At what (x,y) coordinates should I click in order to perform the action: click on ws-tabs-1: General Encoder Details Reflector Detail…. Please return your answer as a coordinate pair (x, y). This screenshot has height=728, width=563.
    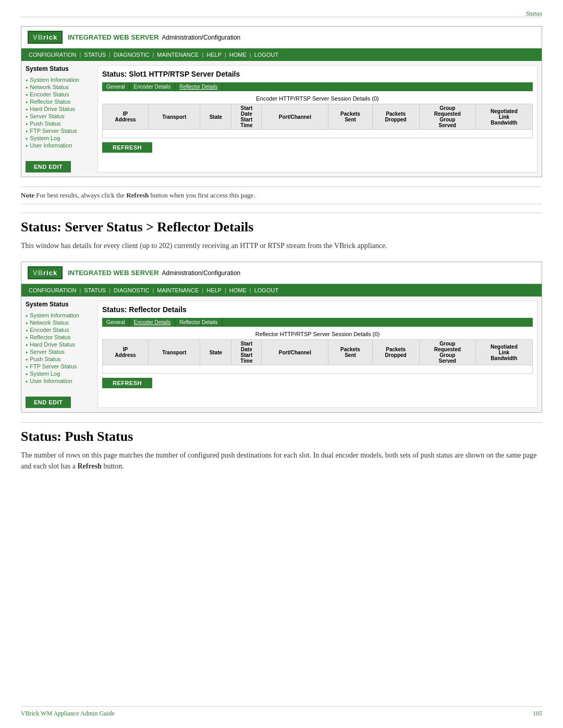
    Looking at the image, I should click on (317, 87).